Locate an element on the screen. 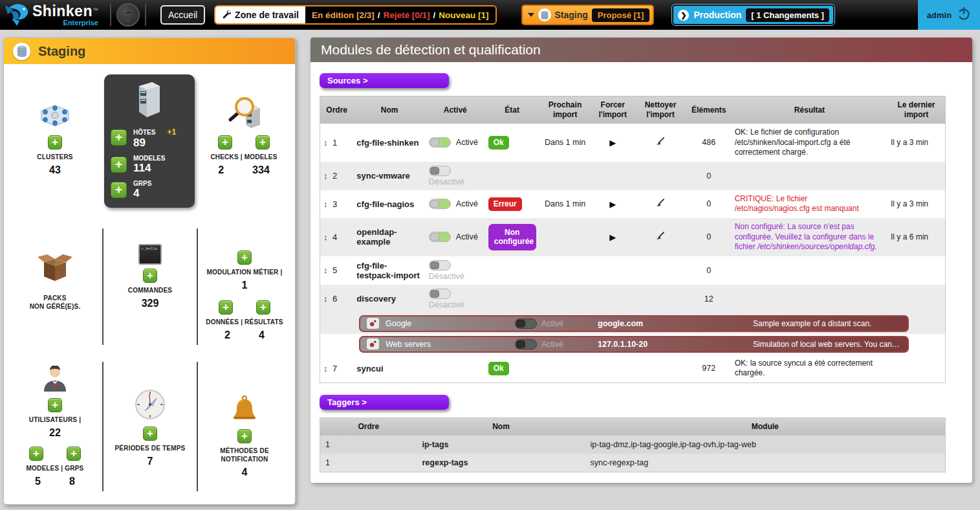 This screenshot has height=510, width=980. discovery-rule-pill: GoogleActivégoogle.comSample example of … is located at coordinates (634, 324).